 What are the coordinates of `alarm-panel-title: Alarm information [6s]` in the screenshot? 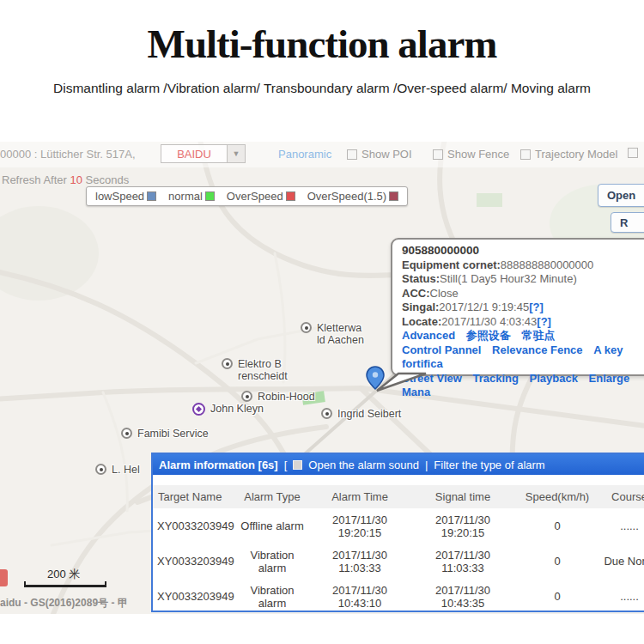 It's located at (218, 465).